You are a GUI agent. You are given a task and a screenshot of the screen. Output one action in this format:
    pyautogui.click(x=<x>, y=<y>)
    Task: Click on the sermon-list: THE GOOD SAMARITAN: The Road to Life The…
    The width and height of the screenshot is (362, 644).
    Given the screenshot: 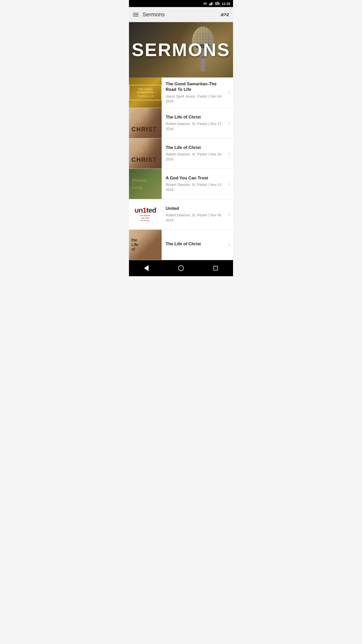 What is the action you would take?
    pyautogui.click(x=181, y=169)
    